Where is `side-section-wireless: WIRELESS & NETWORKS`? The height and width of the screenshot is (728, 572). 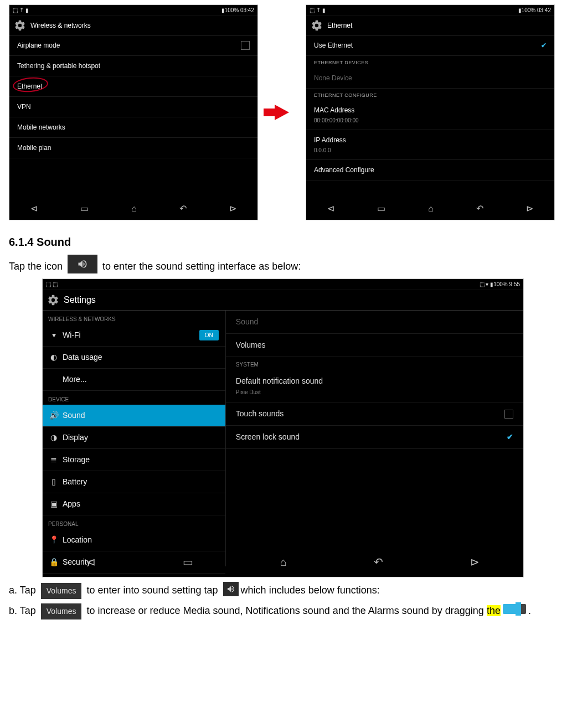
side-section-wireless: WIRELESS & NETWORKS is located at coordinates (134, 318).